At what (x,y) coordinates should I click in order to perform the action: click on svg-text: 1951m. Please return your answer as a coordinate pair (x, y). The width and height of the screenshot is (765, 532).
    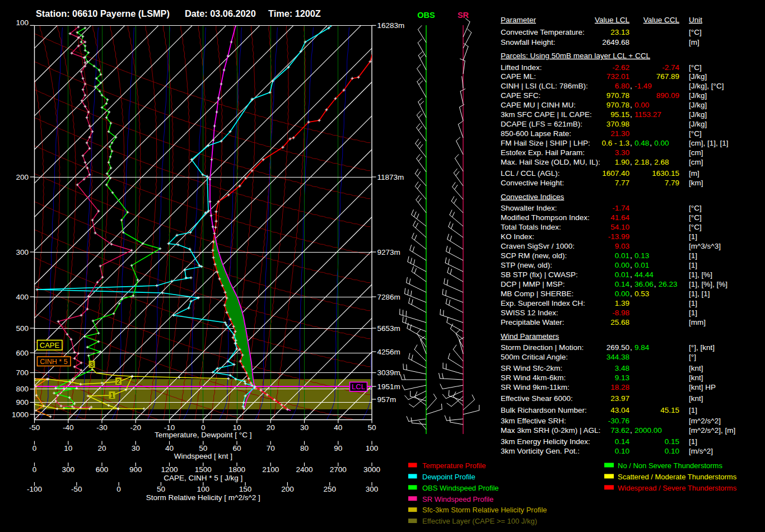
    Looking at the image, I should click on (389, 386).